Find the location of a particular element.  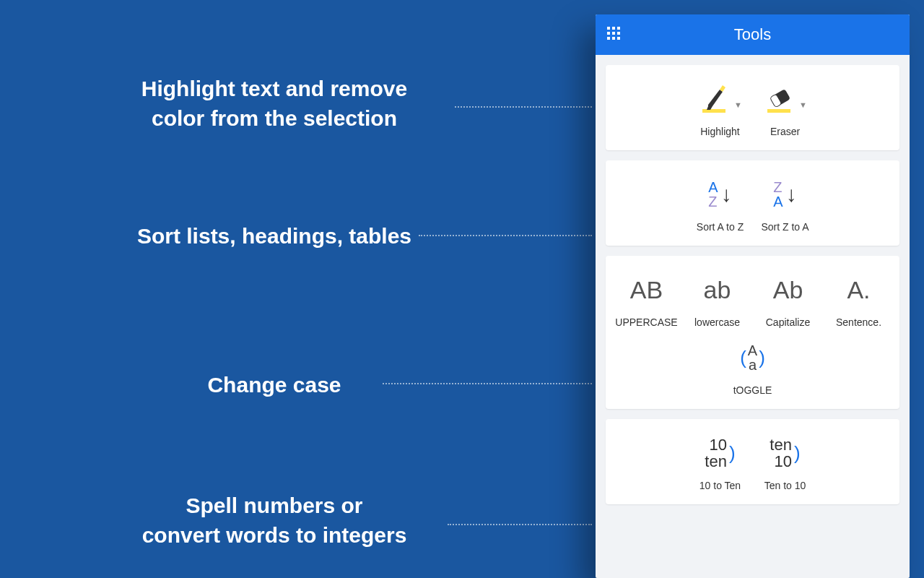

desc-line: Highlight text and remove is located at coordinates (274, 88).